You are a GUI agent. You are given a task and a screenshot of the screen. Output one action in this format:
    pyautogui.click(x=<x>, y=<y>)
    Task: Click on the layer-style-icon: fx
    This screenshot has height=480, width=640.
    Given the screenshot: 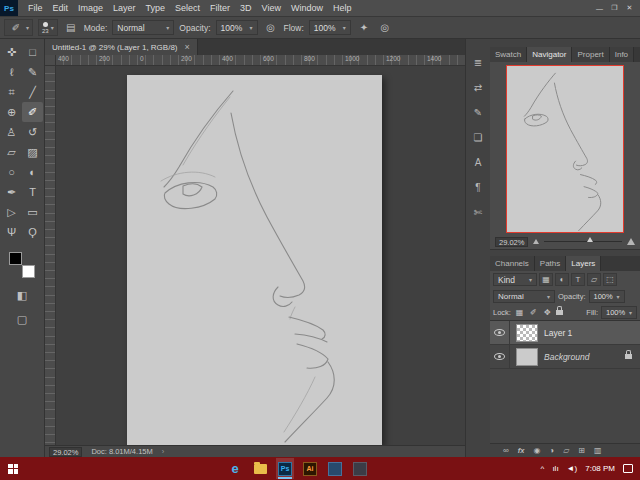 What is the action you would take?
    pyautogui.click(x=522, y=450)
    